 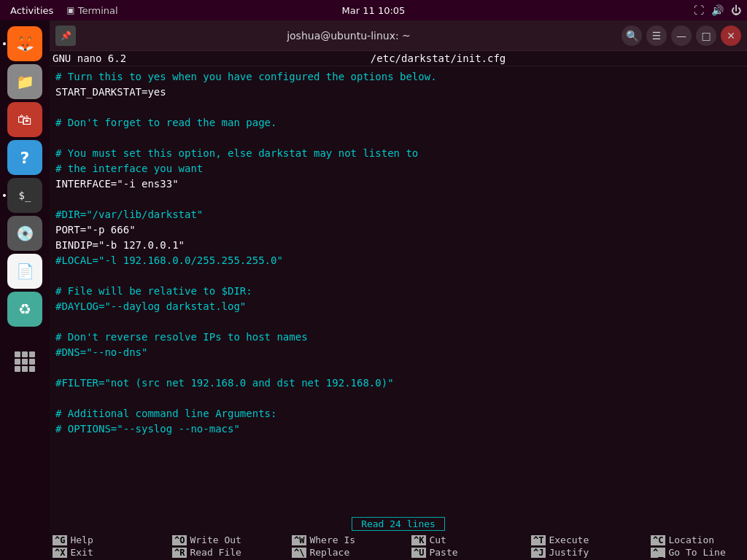 What do you see at coordinates (374, 10) in the screenshot?
I see `system-datetime: Mar 11 10:05` at bounding box center [374, 10].